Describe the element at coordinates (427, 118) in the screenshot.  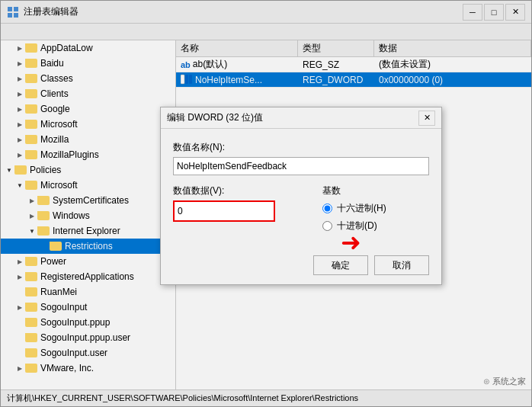
I see `dialog-close-button: ✕` at that location.